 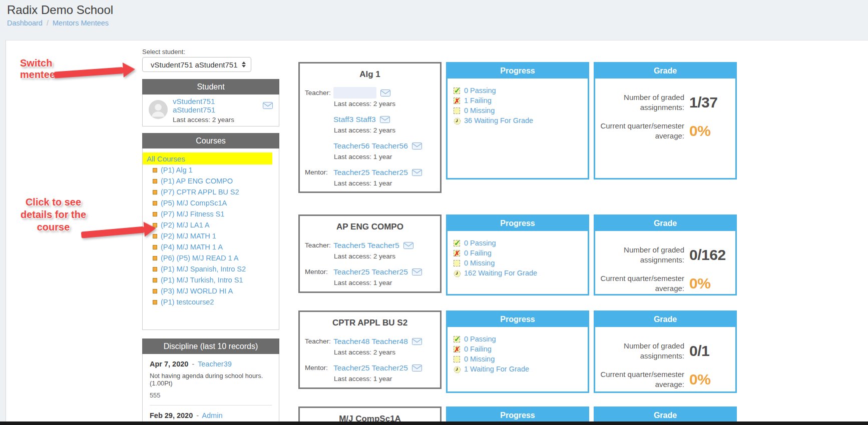 I want to click on staff-entry: Teacher56 Teacher56Last access: 1 year, so click(x=370, y=150).